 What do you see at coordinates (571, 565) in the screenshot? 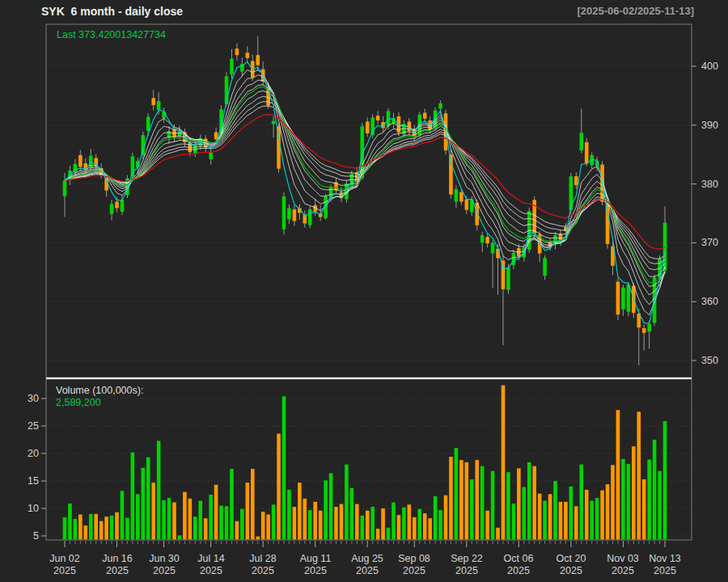
I see `x-axis-label: Oct 202025` at bounding box center [571, 565].